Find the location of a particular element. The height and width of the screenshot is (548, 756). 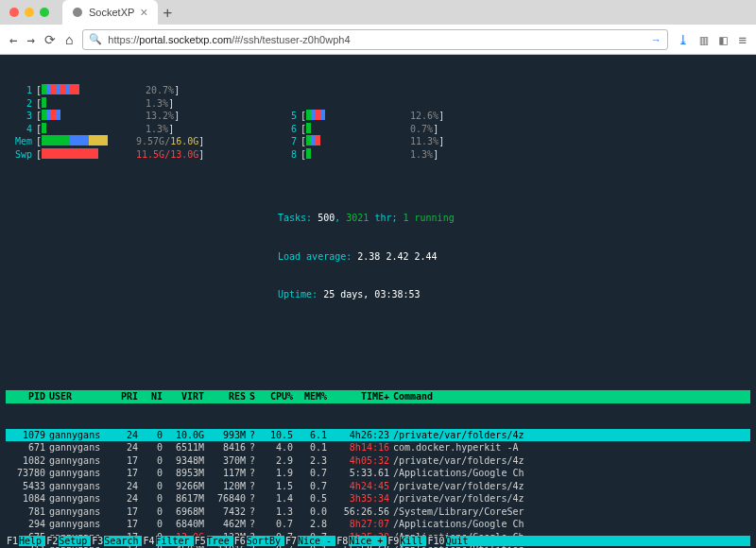

new-tab-button: + is located at coordinates (168, 13).